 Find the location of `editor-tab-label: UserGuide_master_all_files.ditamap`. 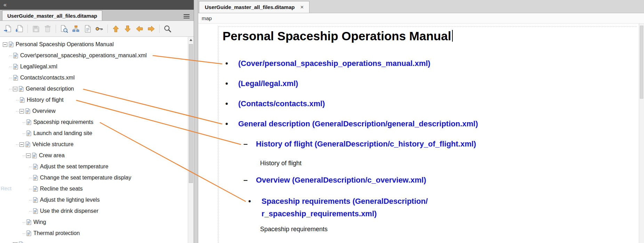

editor-tab-label: UserGuide_master_all_files.ditamap is located at coordinates (250, 7).